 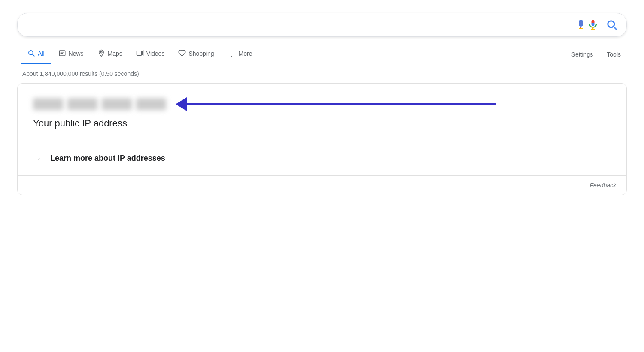 I want to click on tab-shopping: Shopping, so click(x=196, y=54).